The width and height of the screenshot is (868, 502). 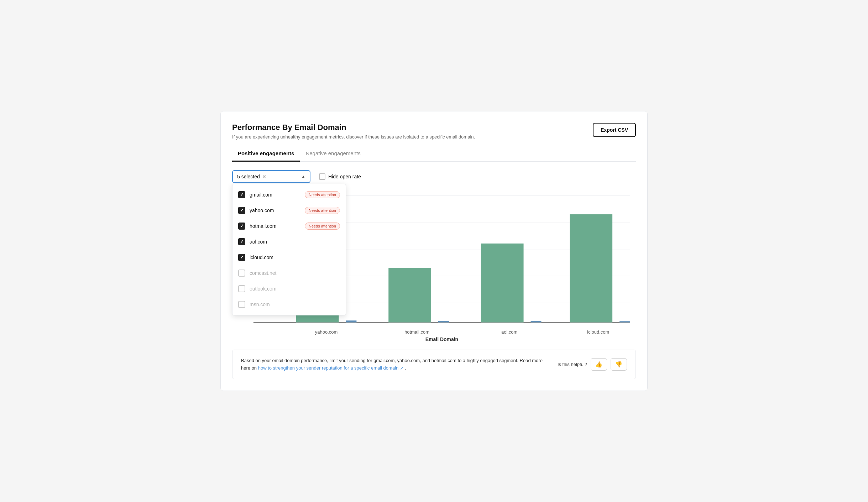 I want to click on bar-hotmail-blue, so click(x=444, y=321).